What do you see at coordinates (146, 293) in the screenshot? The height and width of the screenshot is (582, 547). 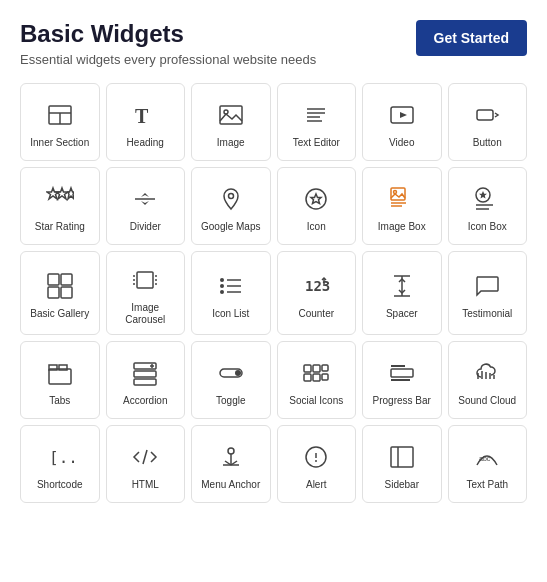 I see `widget-card-image-carousel: Image Carousel` at bounding box center [146, 293].